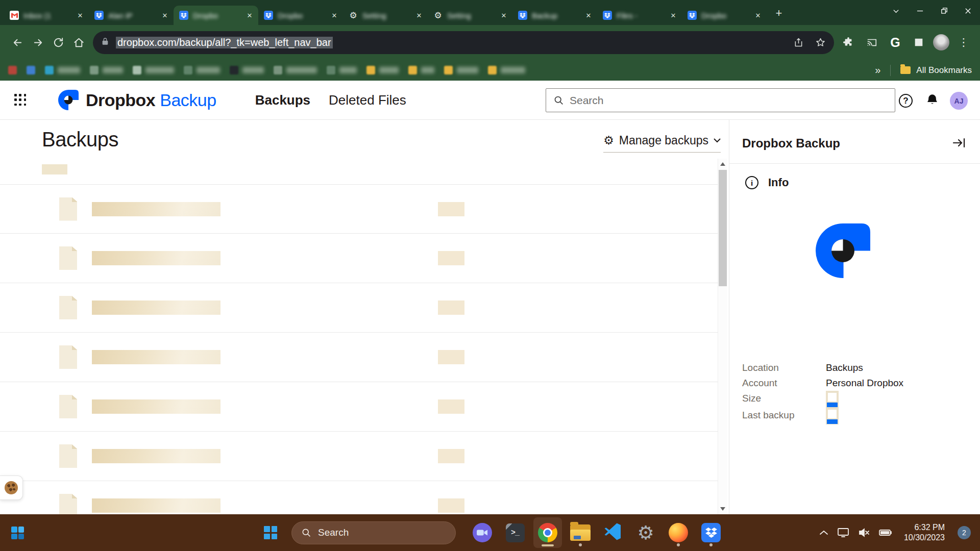 This screenshot has height=551, width=980. Describe the element at coordinates (613, 533) in the screenshot. I see `taskbar-app-vscode` at that location.